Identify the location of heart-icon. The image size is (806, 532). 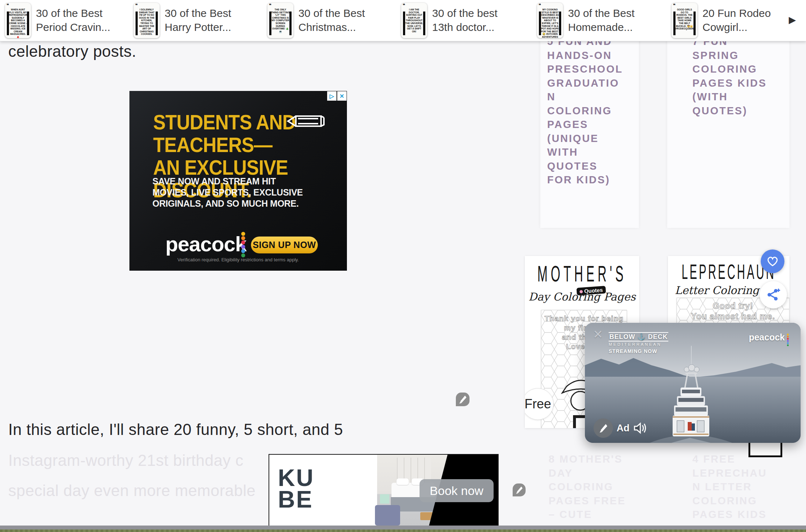
(773, 261).